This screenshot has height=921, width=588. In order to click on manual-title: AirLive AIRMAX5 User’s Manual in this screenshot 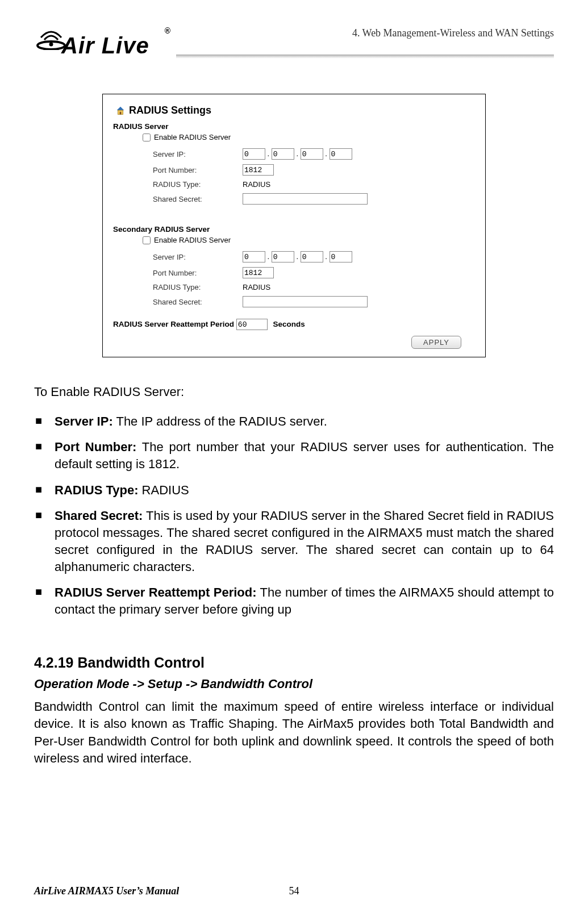, I will do `click(107, 891)`.